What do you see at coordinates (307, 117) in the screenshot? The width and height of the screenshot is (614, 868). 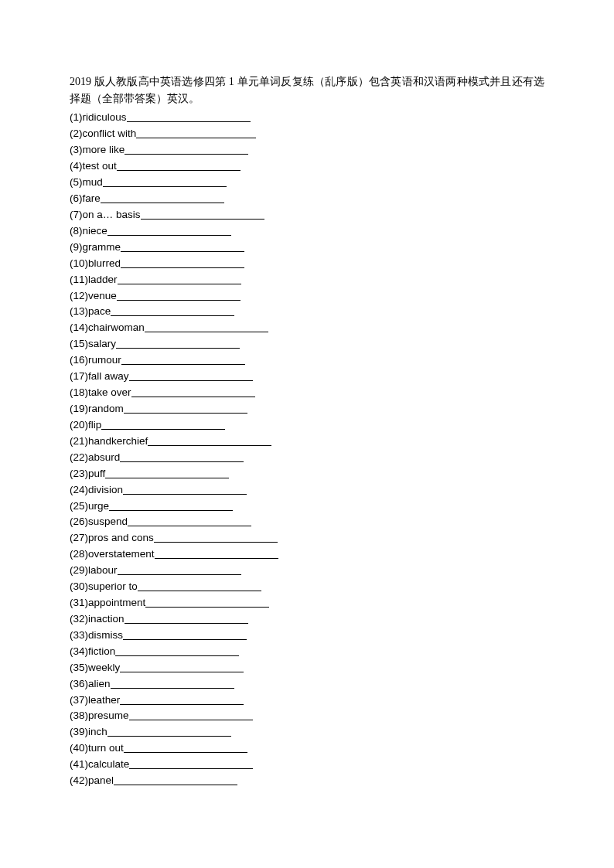 I see `list-item: (1)ridiculous` at bounding box center [307, 117].